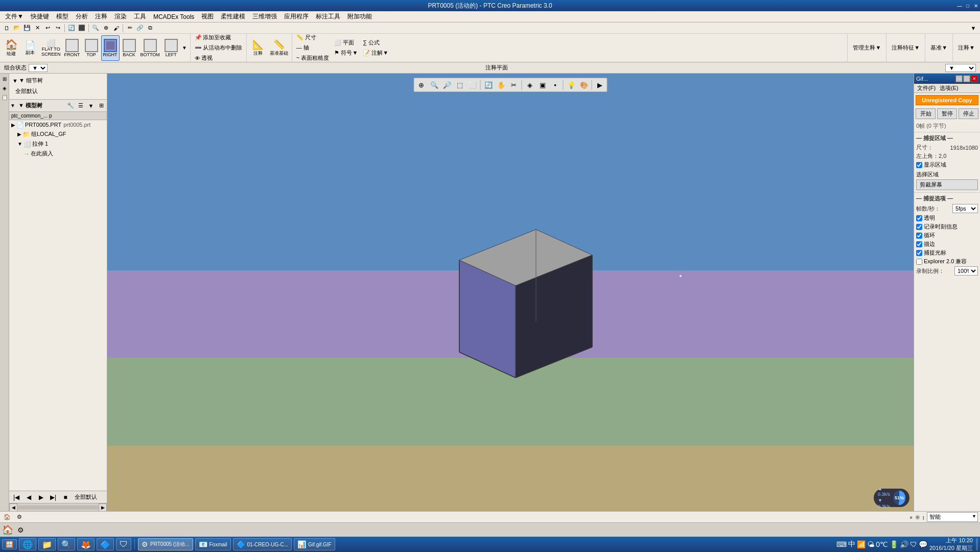  What do you see at coordinates (20, 144) in the screenshot?
I see `expand-extrude: ▼` at bounding box center [20, 144].